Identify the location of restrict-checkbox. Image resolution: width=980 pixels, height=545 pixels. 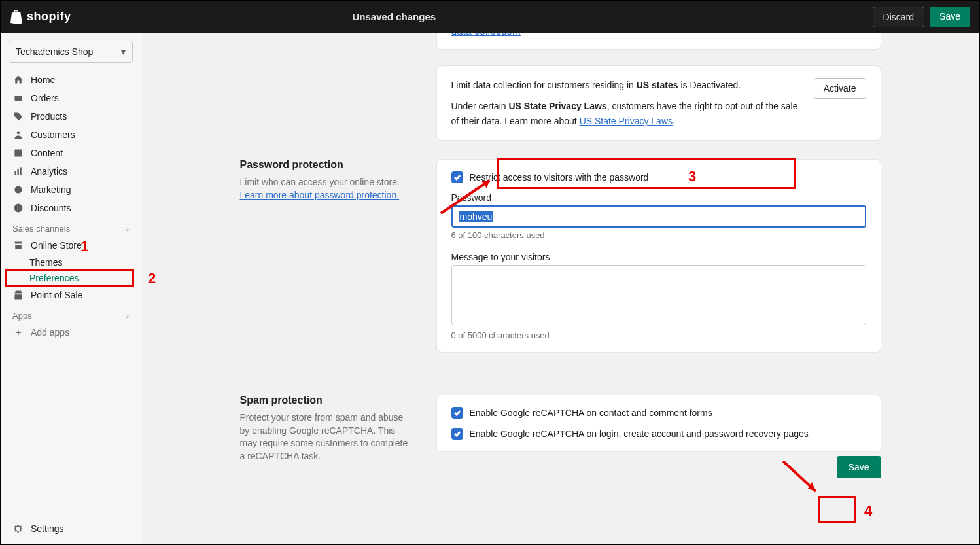
(457, 177).